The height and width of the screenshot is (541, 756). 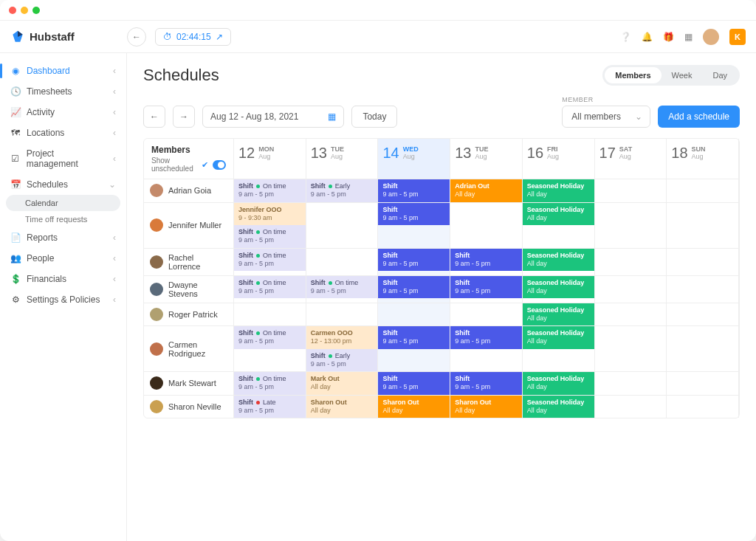 I want to click on nav-sub-calendar: Calendar, so click(x=63, y=203).